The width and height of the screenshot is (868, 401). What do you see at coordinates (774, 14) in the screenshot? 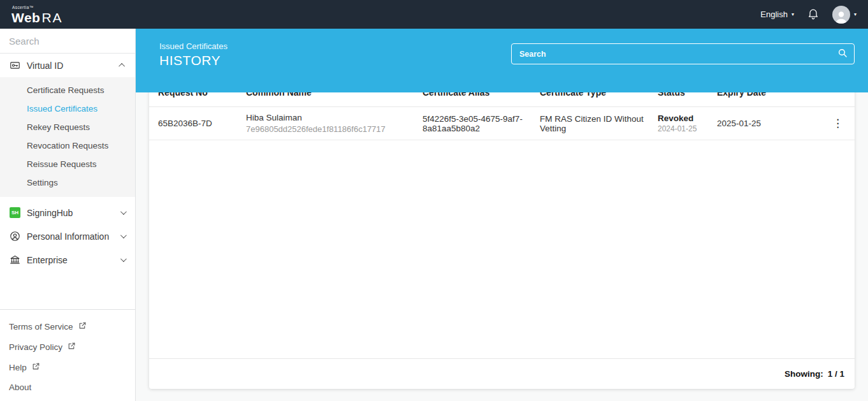
I see `language-label: English` at bounding box center [774, 14].